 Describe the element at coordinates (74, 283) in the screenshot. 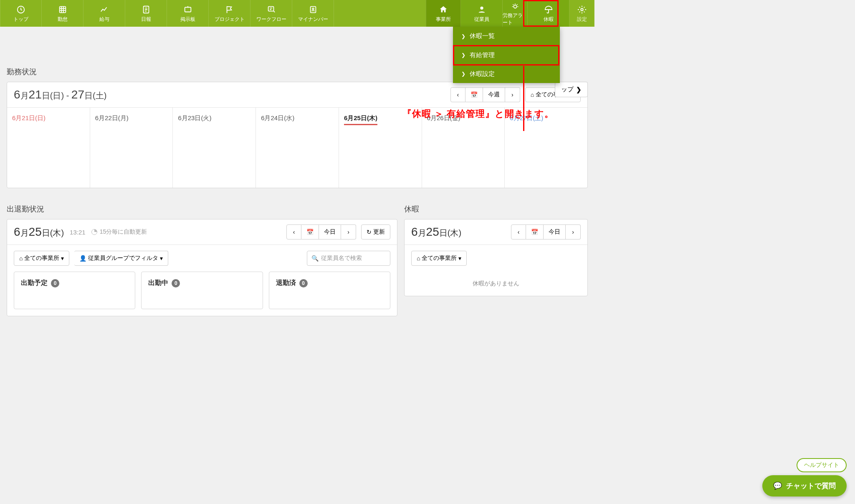

I see `card-title: 出勤予定 0` at that location.